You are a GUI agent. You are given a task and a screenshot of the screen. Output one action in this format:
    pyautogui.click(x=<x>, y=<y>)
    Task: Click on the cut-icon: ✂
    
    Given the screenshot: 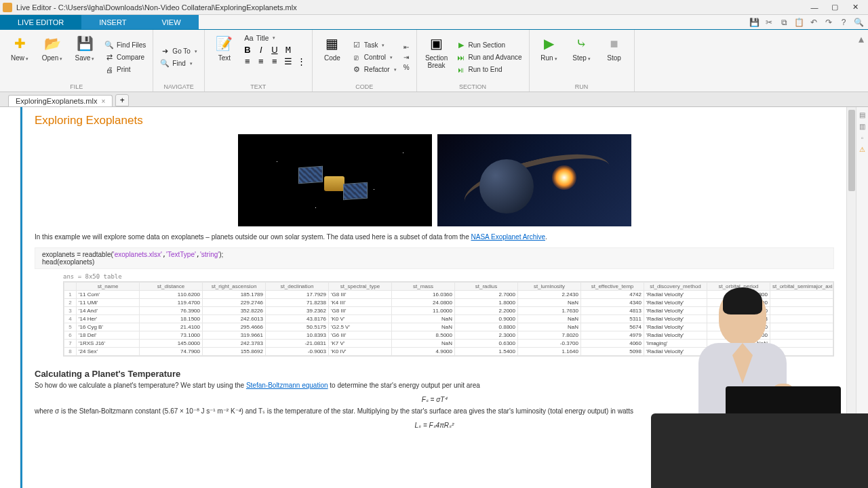 What is the action you would take?
    pyautogui.click(x=769, y=22)
    